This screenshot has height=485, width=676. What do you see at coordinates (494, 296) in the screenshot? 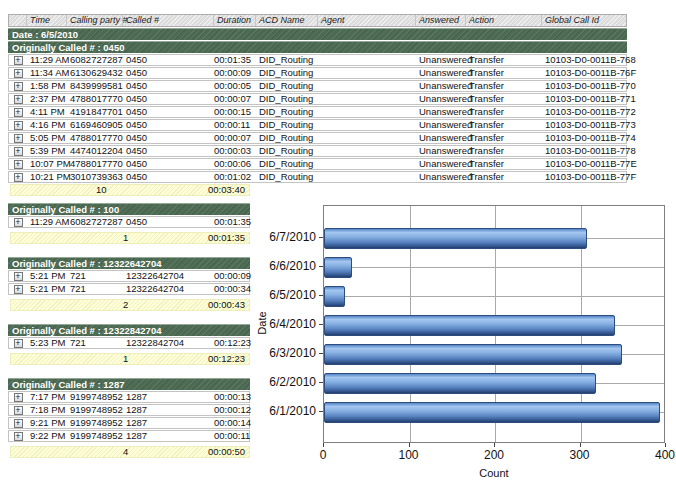
I see `gridline` at bounding box center [494, 296].